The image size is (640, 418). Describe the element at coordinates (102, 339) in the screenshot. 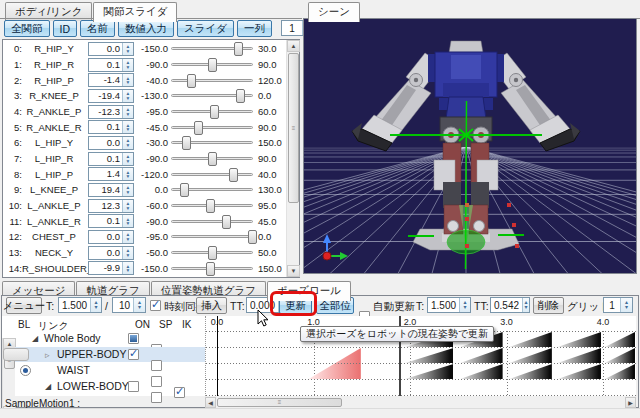

I see `link-tree-row: ◢Whole Body` at that location.